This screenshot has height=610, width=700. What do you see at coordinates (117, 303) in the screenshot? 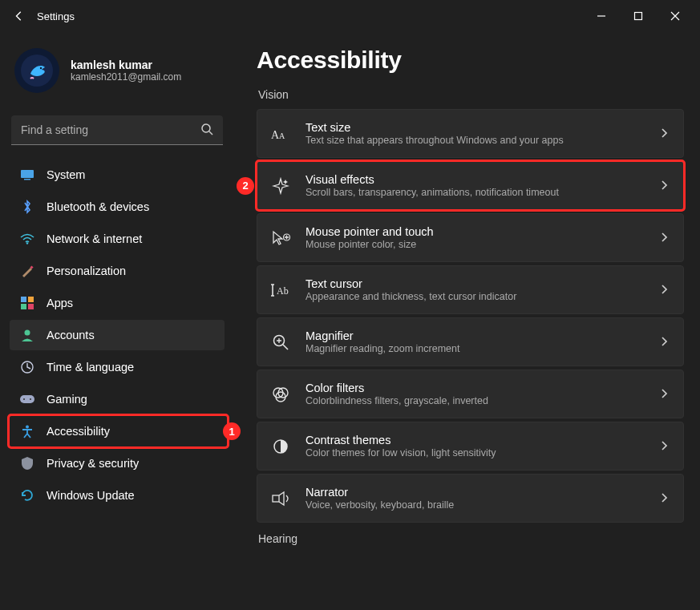
I see `sidebar-item-apps: Apps` at bounding box center [117, 303].